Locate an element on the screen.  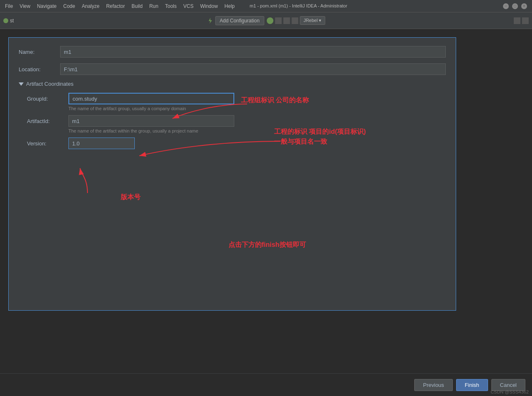
run-button is located at coordinates (270, 21).